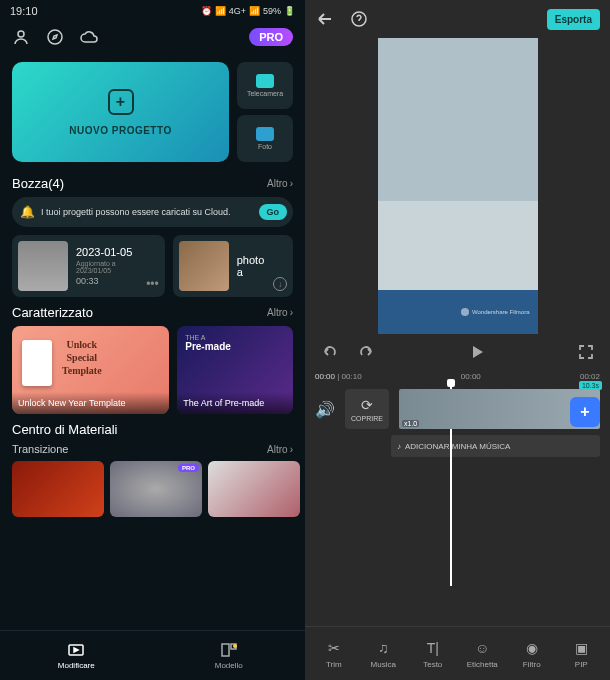  I want to click on new-project-label: NUOVO PROGETTO, so click(120, 130).